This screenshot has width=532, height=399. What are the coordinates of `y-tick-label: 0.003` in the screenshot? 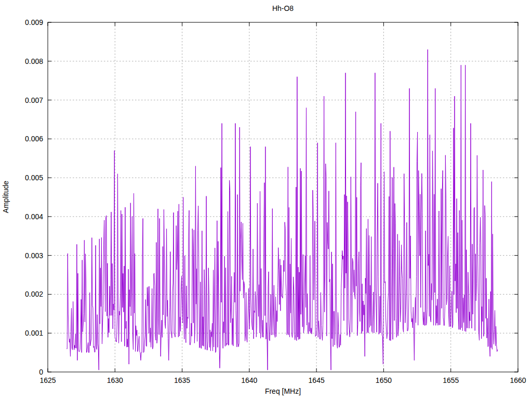 It's located at (34, 256).